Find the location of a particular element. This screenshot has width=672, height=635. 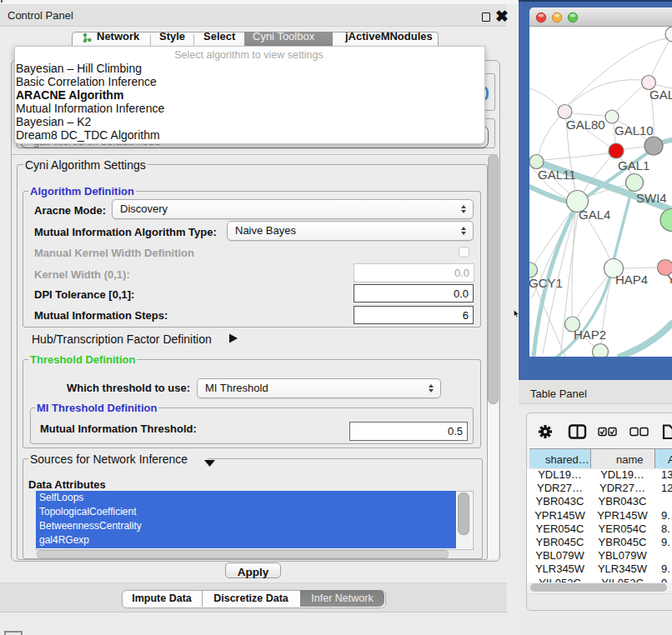

svg-text: GAL80 is located at coordinates (585, 125).